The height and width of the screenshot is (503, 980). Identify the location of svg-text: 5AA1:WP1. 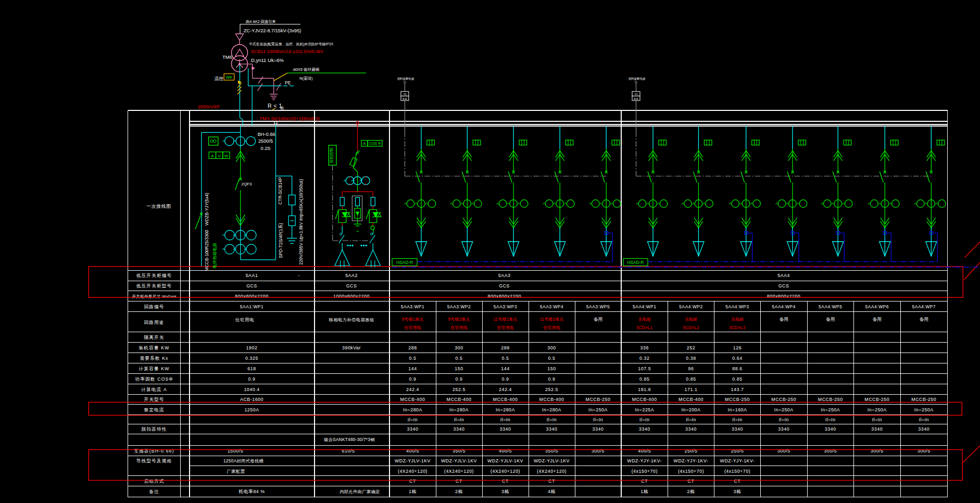
(252, 307).